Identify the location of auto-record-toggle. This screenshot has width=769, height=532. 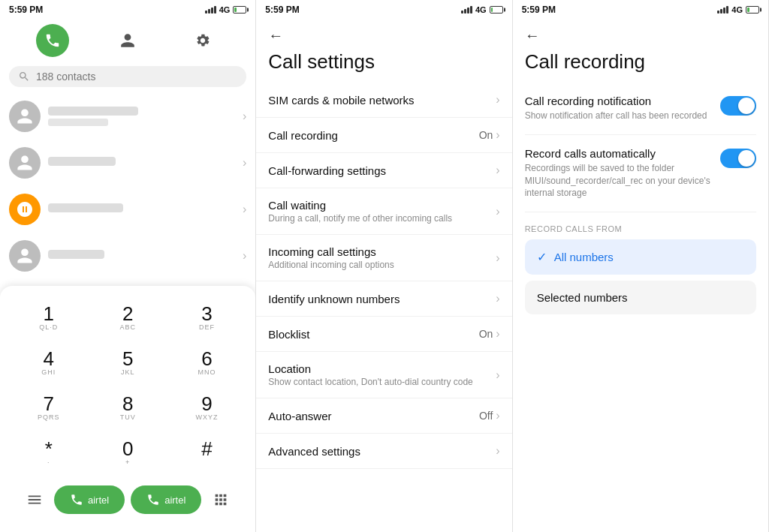
(738, 158).